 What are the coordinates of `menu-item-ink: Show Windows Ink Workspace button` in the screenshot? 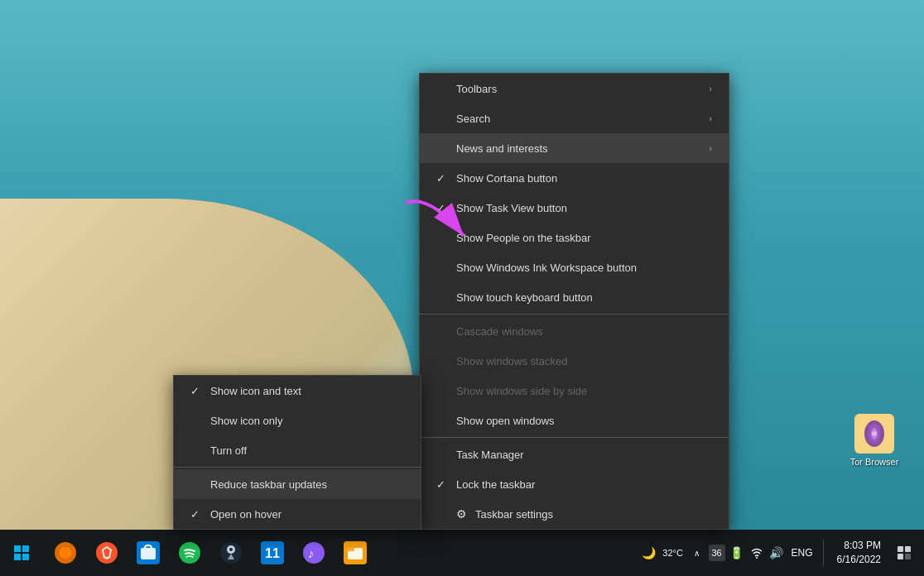 It's located at (575, 267).